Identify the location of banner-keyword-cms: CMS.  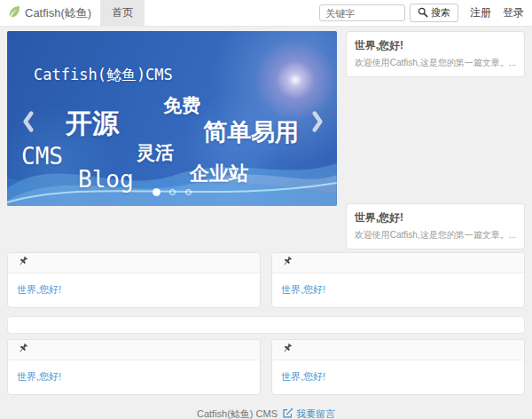
(43, 156).